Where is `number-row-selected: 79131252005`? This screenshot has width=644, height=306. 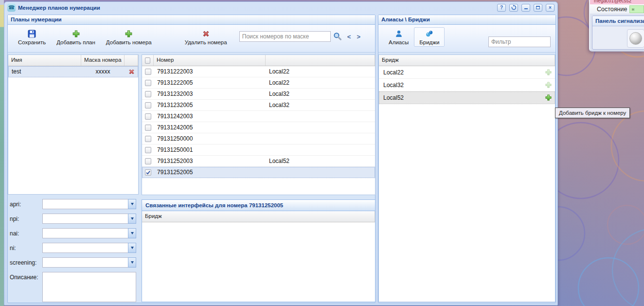
number-row-selected: 79131252005 is located at coordinates (259, 172).